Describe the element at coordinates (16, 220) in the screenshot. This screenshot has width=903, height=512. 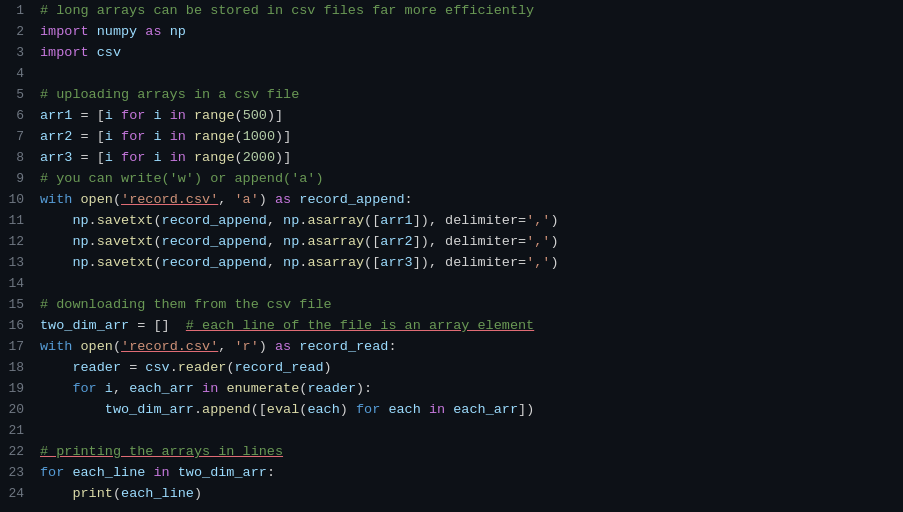
I see `line-number-11: 11` at that location.